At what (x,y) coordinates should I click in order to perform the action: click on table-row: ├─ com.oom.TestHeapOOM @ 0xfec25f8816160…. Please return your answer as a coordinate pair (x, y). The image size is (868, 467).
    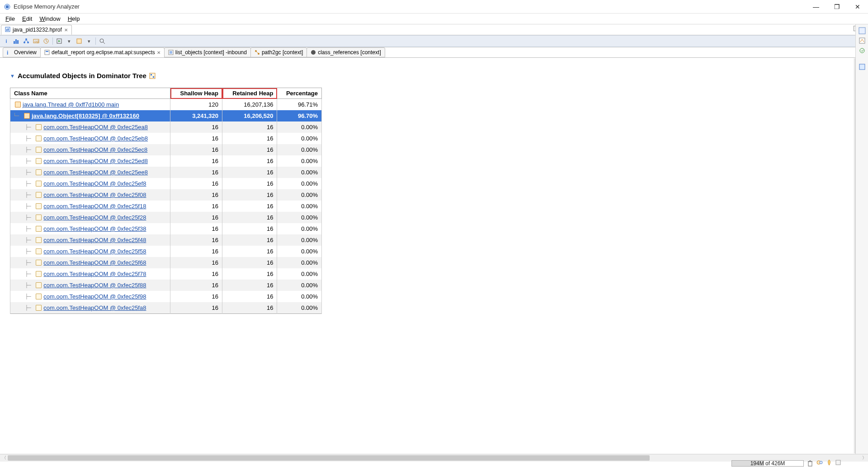
    Looking at the image, I should click on (166, 285).